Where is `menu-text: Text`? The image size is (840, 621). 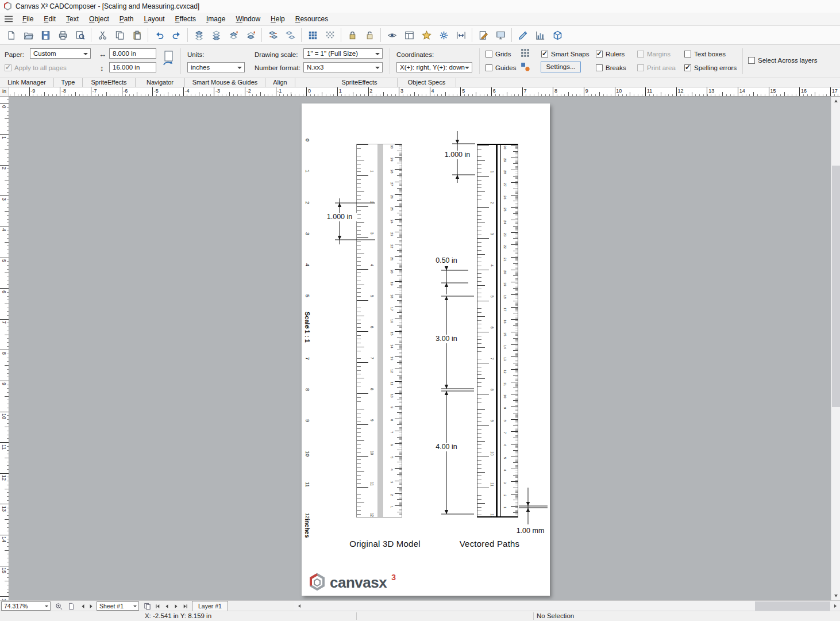
menu-text: Text is located at coordinates (72, 19).